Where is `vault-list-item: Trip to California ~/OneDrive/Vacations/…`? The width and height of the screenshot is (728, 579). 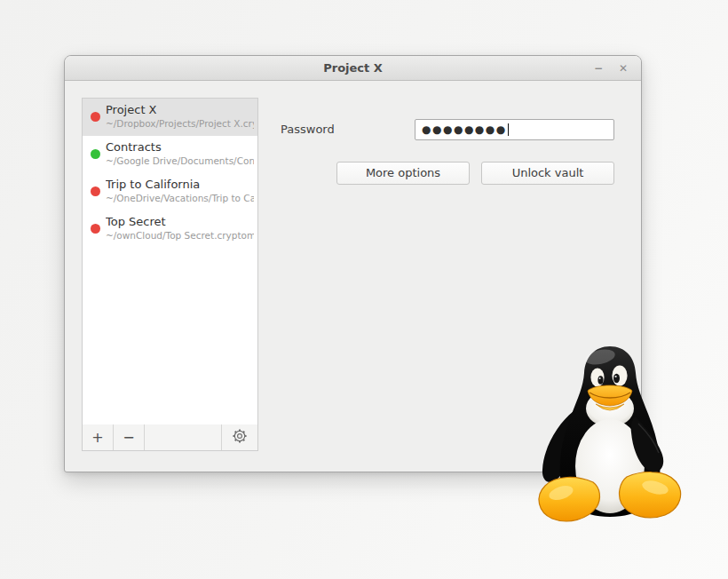 vault-list-item: Trip to California ~/OneDrive/Vacations/… is located at coordinates (170, 192).